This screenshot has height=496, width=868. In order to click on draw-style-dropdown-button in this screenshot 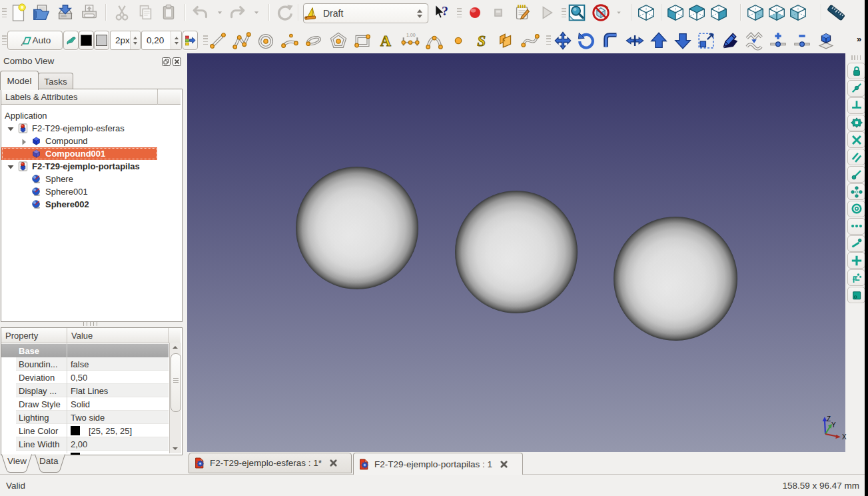, I will do `click(619, 13)`.